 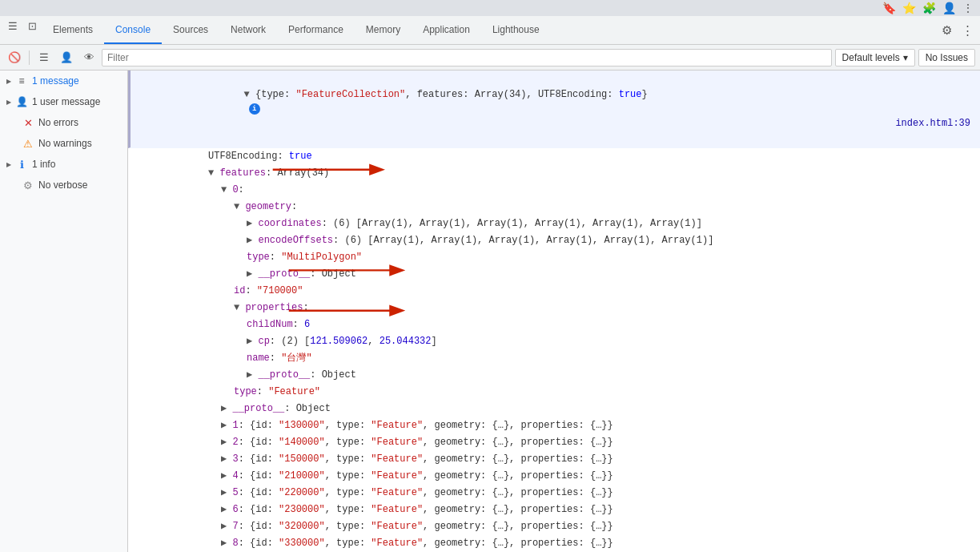 What do you see at coordinates (605, 207) in the screenshot?
I see `line-content: ▼ geometry:` at bounding box center [605, 207].